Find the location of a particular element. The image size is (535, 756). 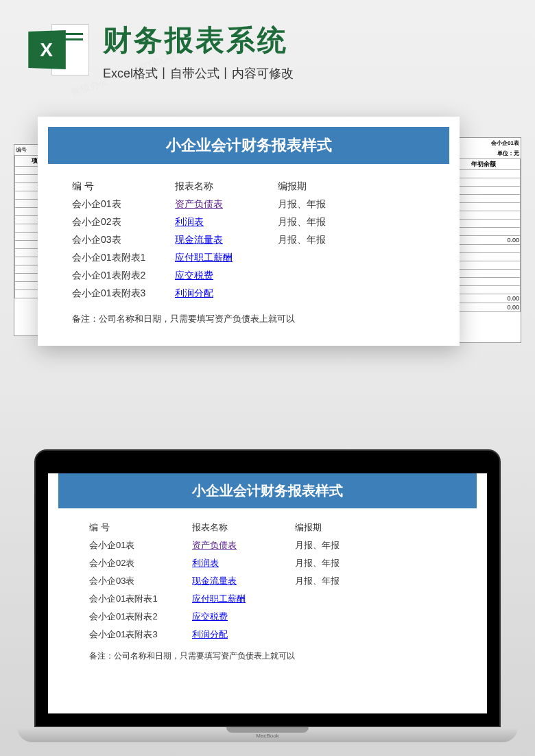

excel-icon: X is located at coordinates (58, 51).